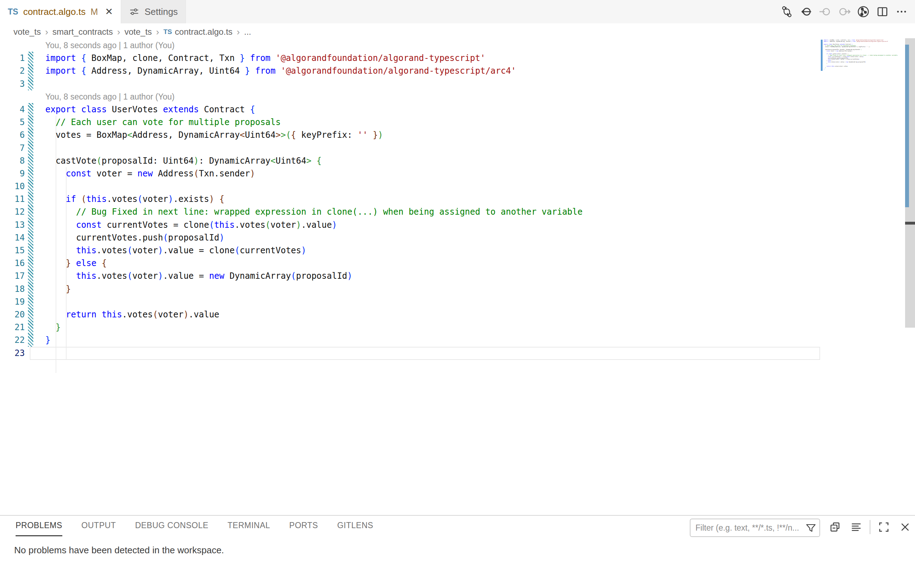 The height and width of the screenshot is (588, 915). What do you see at coordinates (410, 45) in the screenshot?
I see `blame-annotation-row: You, 8 seconds ago | 1 author (You)` at bounding box center [410, 45].